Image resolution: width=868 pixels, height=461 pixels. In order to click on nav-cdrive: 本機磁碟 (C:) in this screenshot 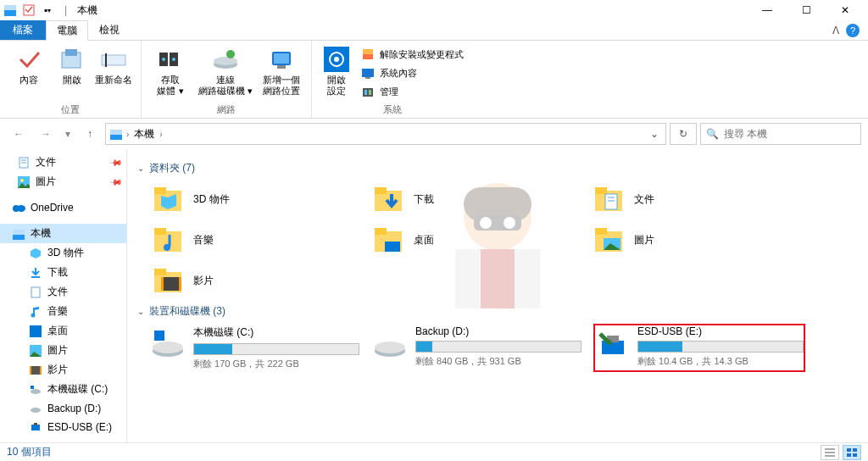, I will do `click(63, 390)`.